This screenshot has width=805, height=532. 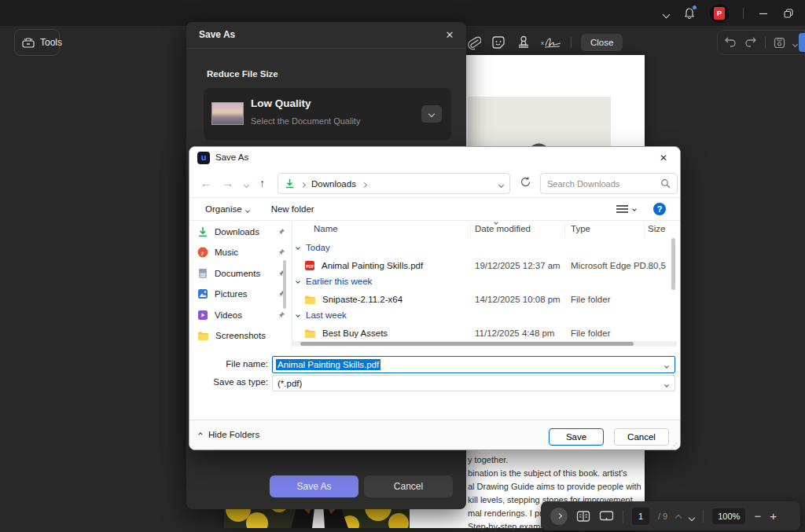 I want to click on downloads-icon, so click(x=203, y=232).